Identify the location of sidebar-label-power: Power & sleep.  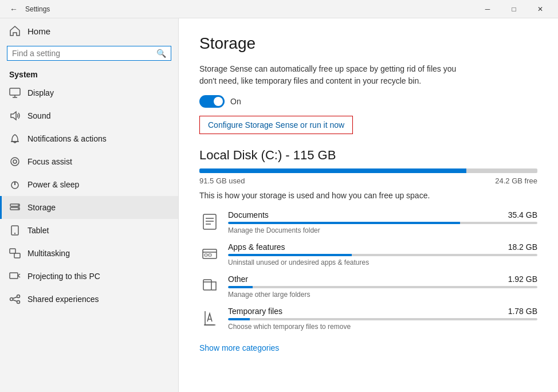
(53, 185).